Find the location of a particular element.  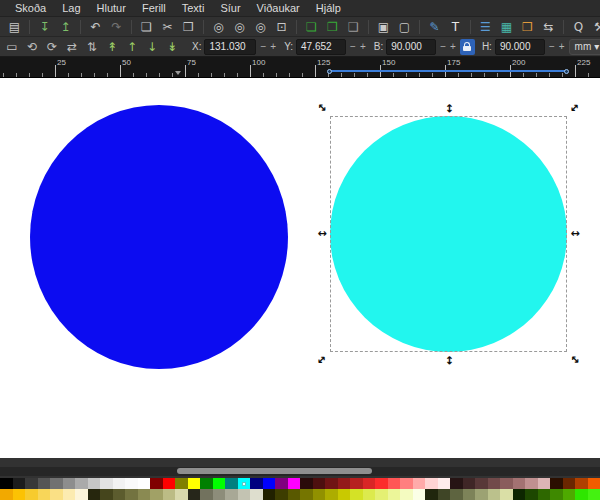

width-spinner: − + is located at coordinates (448, 46).